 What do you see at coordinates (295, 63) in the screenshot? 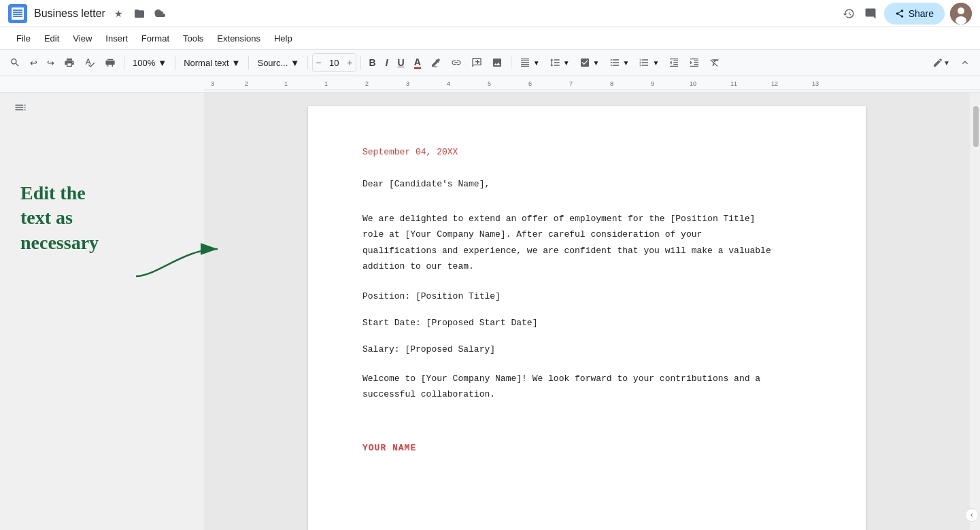
I see `font-arrow: ▼` at bounding box center [295, 63].